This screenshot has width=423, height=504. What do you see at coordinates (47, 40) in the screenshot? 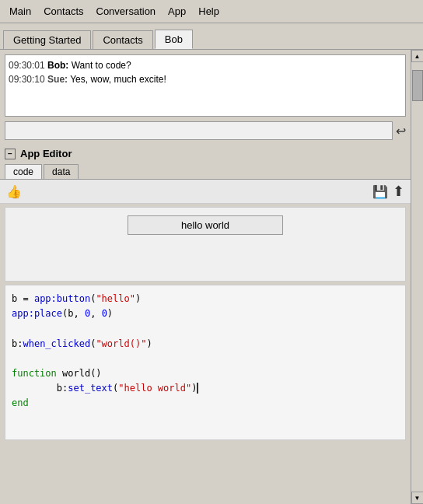
I see `tab-getting-started: Getting Started` at bounding box center [47, 40].